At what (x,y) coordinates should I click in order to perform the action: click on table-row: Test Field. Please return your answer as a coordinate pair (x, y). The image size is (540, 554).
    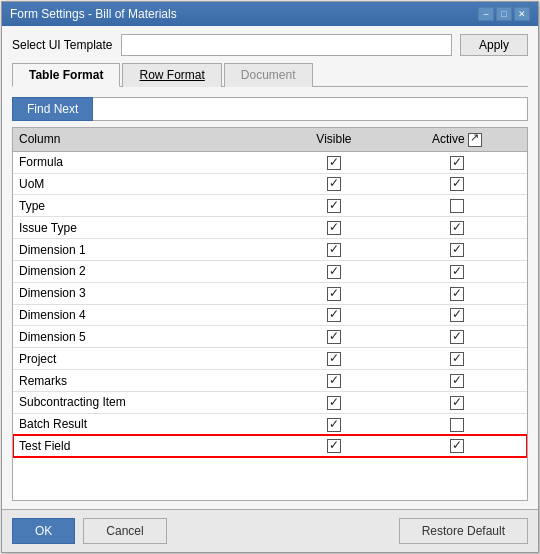
    Looking at the image, I should click on (270, 446).